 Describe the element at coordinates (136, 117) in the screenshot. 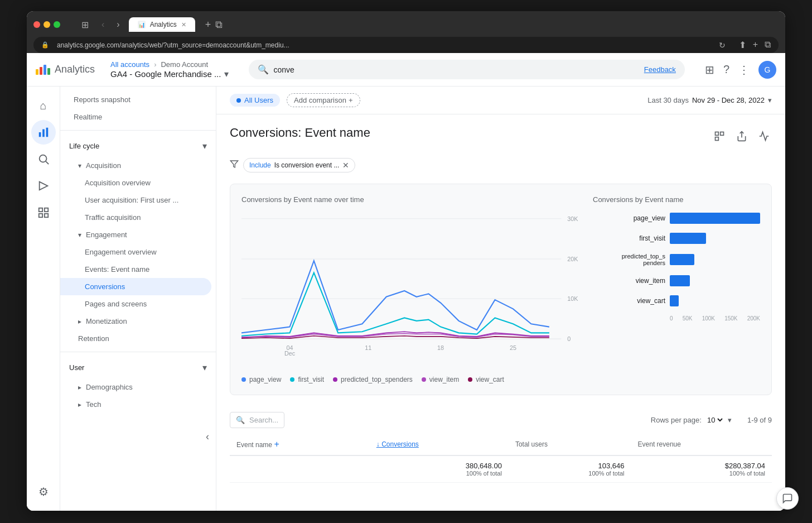

I see `sidebar-item-realtime: Realtime` at that location.